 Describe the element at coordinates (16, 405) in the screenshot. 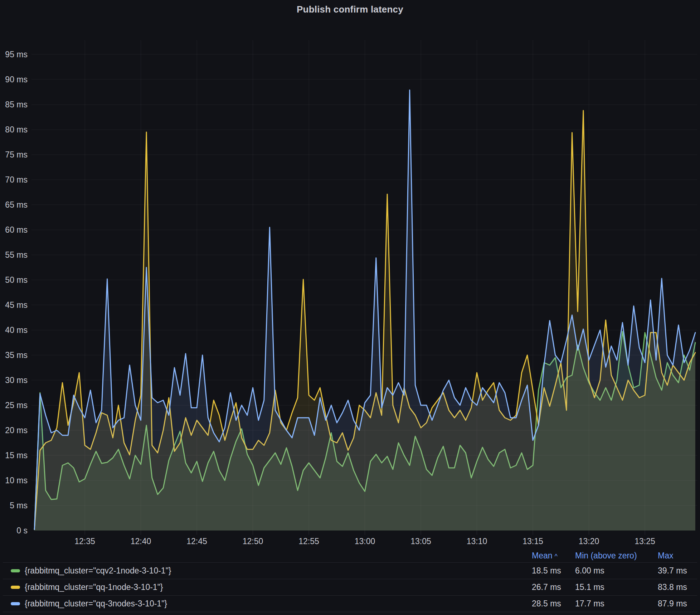

I see `y-tick-label: 25 ms` at that location.